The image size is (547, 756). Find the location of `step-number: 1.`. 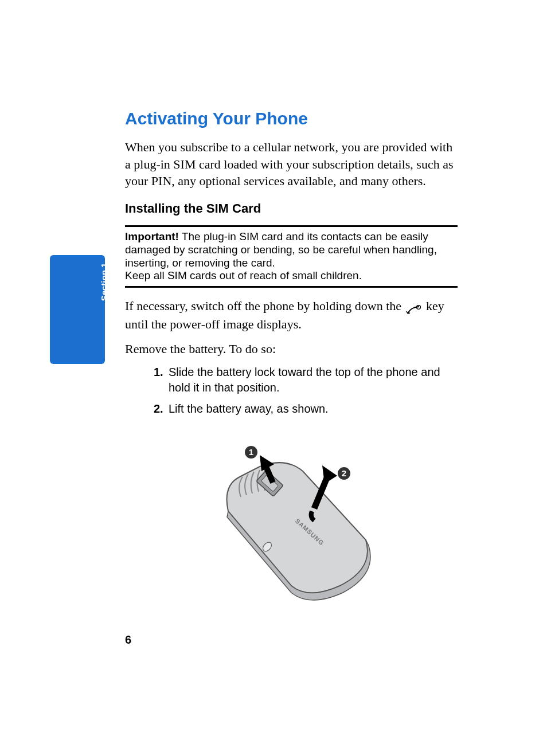

step-number: 1. is located at coordinates (161, 380).